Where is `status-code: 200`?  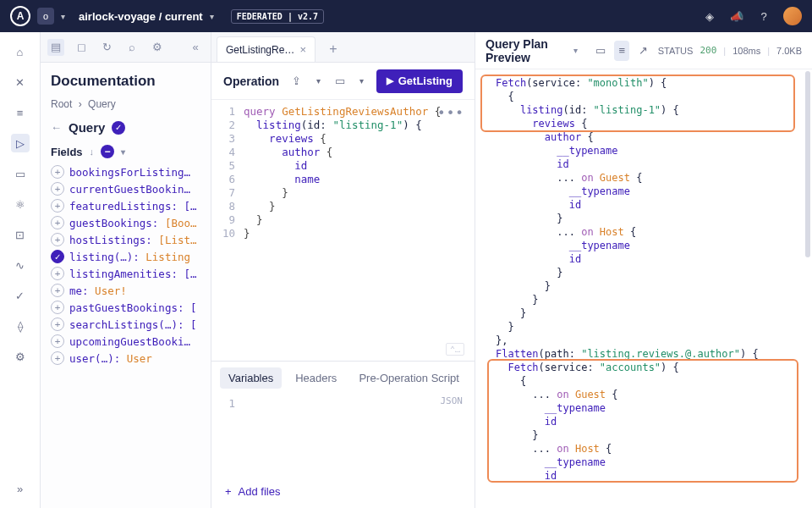
status-code: 200 is located at coordinates (708, 51).